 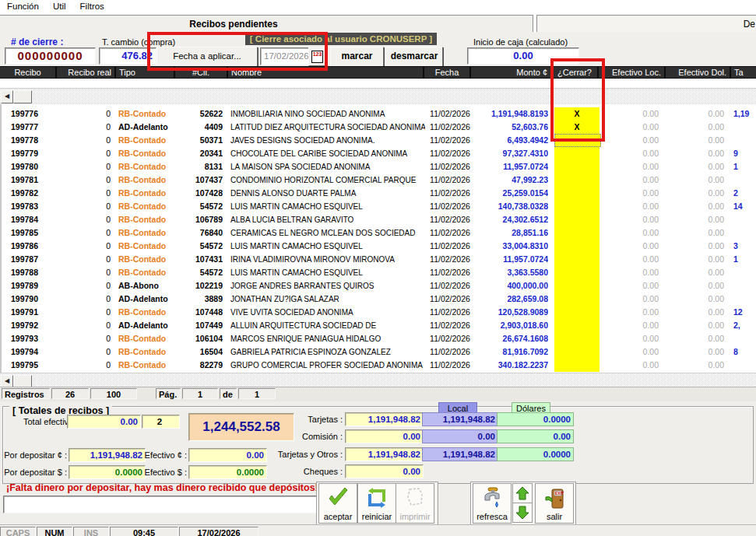 I want to click on fecha-aplicar-date-field: 17/02/2026, so click(x=286, y=56).